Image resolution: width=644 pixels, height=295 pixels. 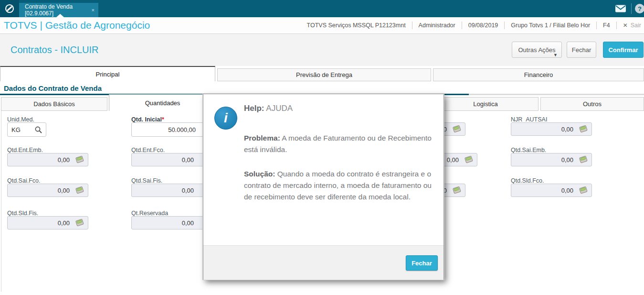 What do you see at coordinates (551, 160) in the screenshot?
I see `qtd-sai-emb-field: 0,00` at bounding box center [551, 160].